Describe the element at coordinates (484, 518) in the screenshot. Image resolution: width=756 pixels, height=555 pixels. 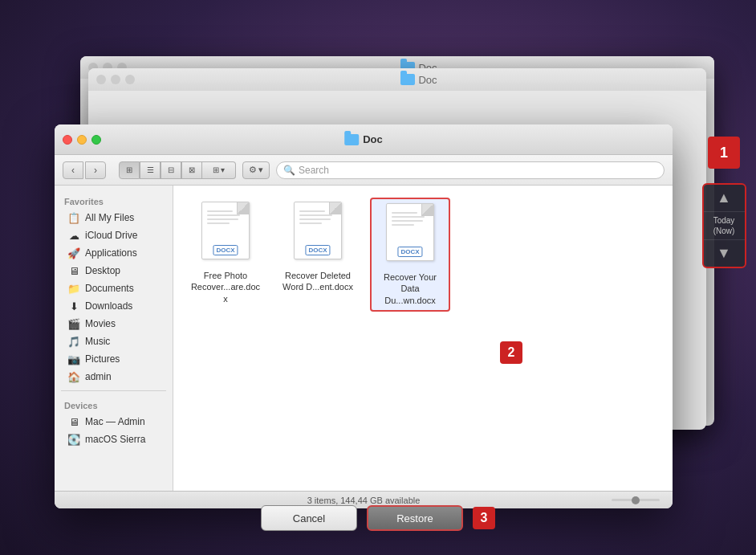
I see `step-badge-3: 3` at that location.